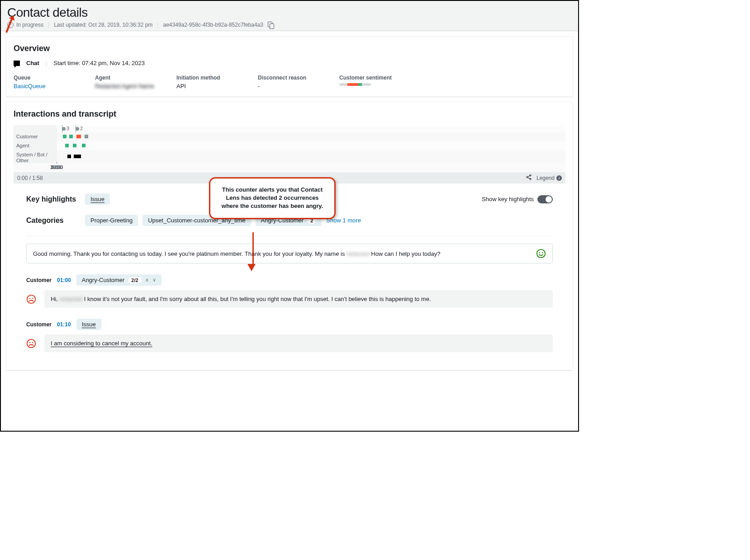  Describe the element at coordinates (290, 254) in the screenshot. I see `transcript-message: Good morning. Thank you for contacting u…` at that location.